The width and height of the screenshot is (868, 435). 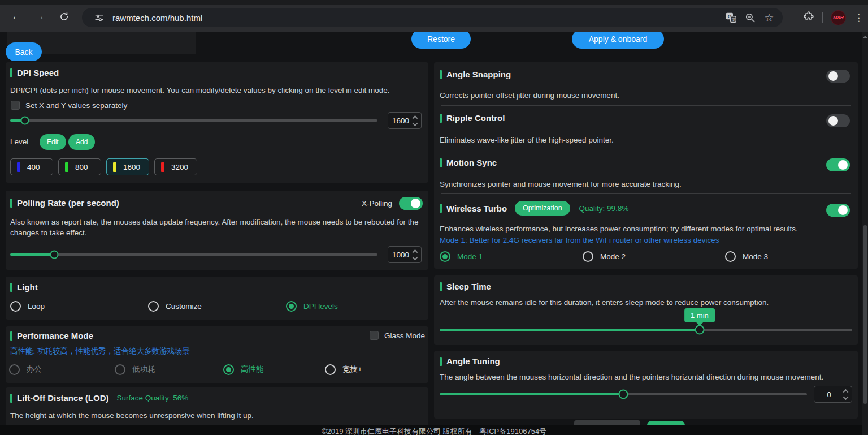 I want to click on performance-mode-title: Performance Mode, so click(x=55, y=336).